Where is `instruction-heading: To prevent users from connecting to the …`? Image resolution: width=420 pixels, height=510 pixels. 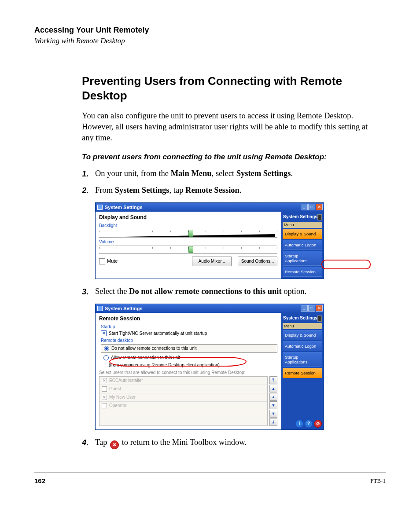 instruction-heading: To prevent users from connecting to the … is located at coordinates (226, 157).